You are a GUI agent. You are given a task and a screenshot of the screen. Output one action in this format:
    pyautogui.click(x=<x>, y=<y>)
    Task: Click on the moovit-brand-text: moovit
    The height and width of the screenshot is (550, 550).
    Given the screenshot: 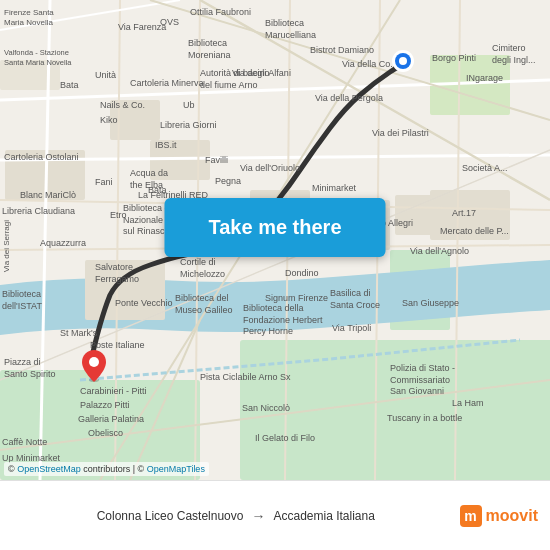 What is the action you would take?
    pyautogui.click(x=512, y=516)
    